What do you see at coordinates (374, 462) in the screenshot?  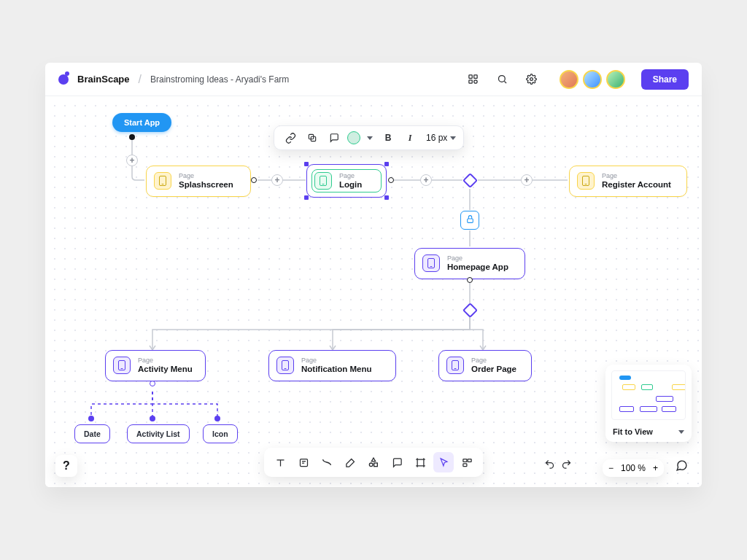 I see `bottom-toolbar` at bounding box center [374, 462].